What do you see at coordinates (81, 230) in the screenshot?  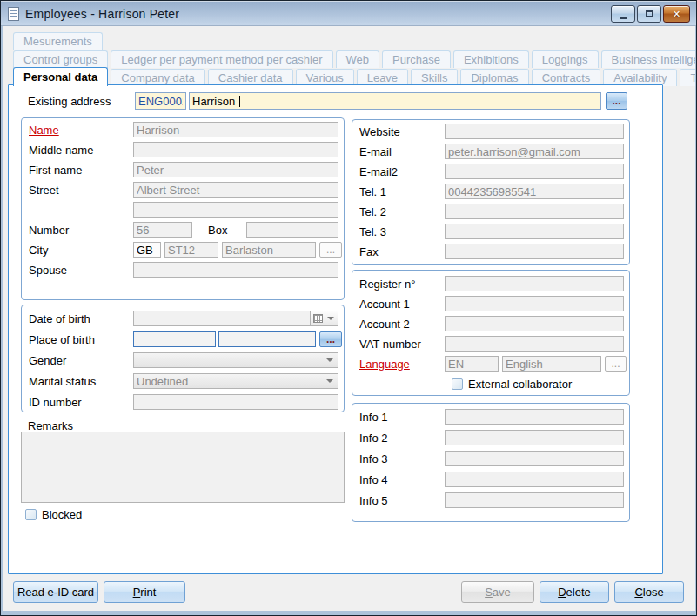 I see `number-label: Number` at bounding box center [81, 230].